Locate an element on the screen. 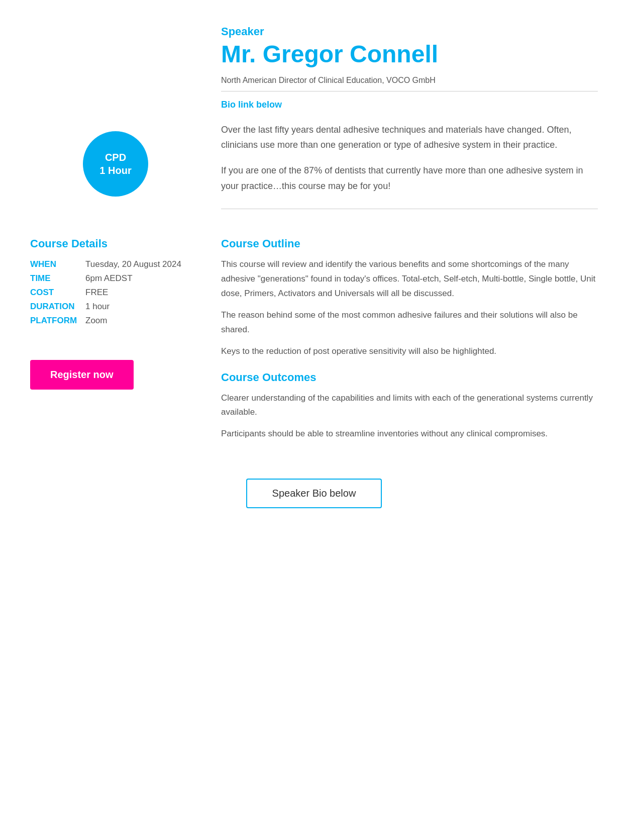 Image resolution: width=628 pixels, height=840 pixels. cost-value: FREE is located at coordinates (96, 293).